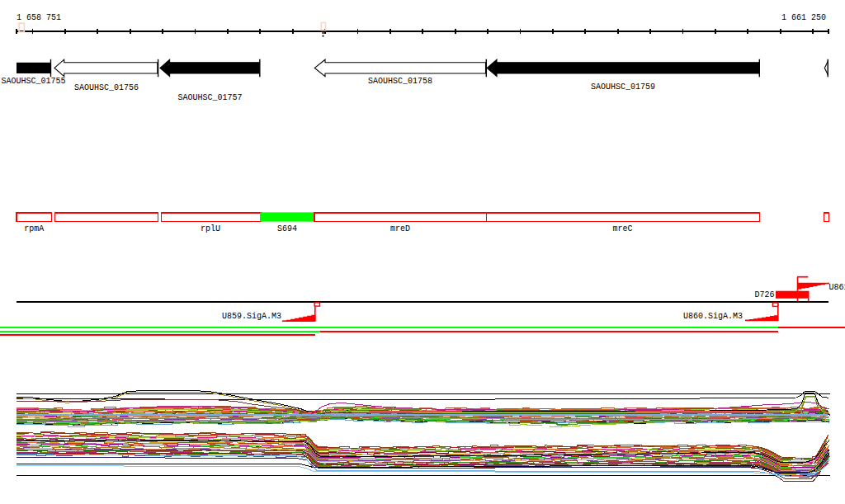  I want to click on svg-text: SAOUHSC_01759, so click(623, 87).